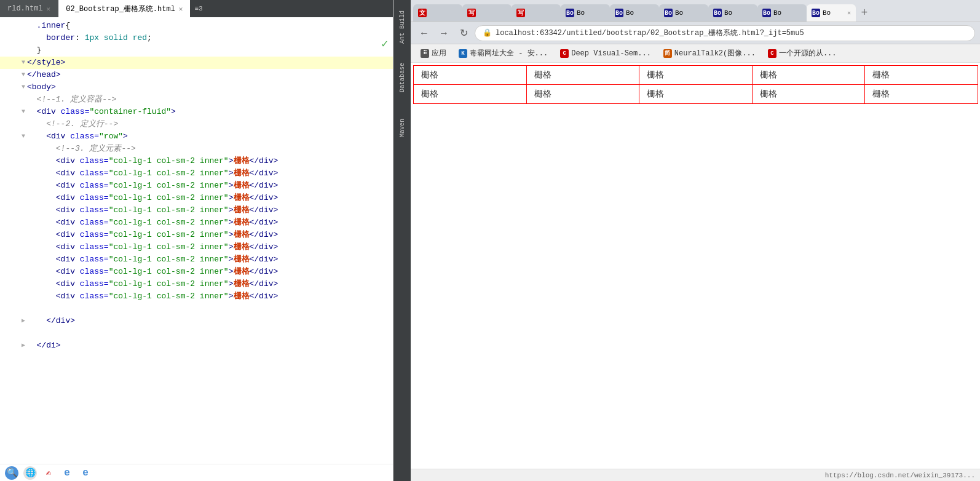 The height and width of the screenshot is (481, 980). I want to click on bookmark-duba-label: 毒霸网址大全 - 安..., so click(509, 53).